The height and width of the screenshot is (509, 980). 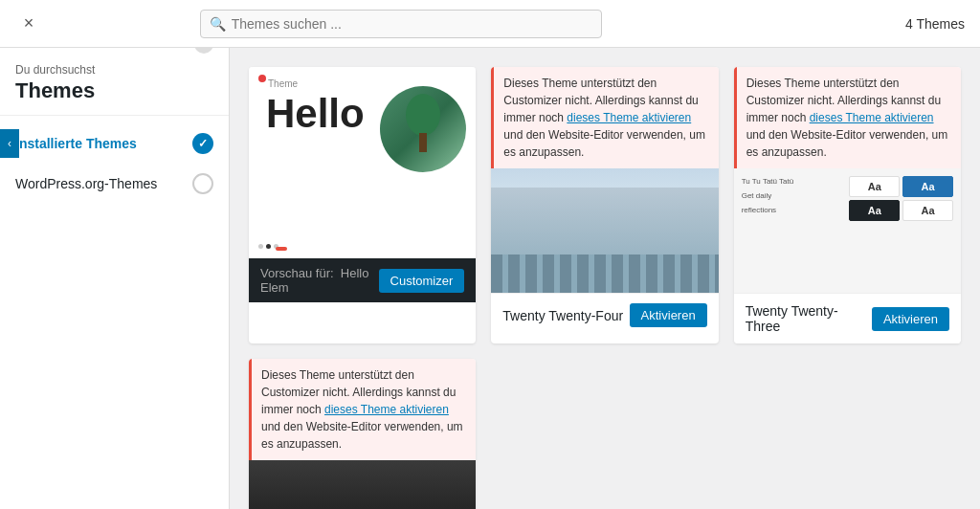 I want to click on tt4-warning-text2: und den Website-Editor verwenden, um es …, so click(x=605, y=144).